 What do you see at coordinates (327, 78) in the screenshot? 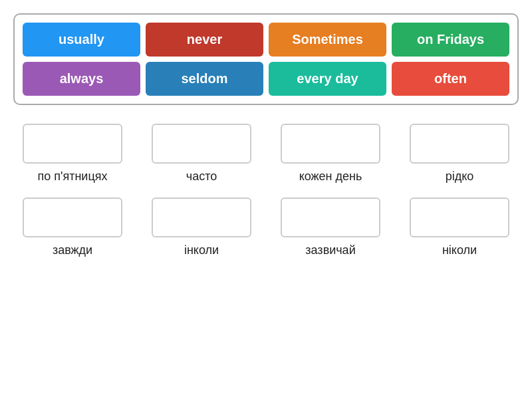
I see `word-tile-every-day: every day` at bounding box center [327, 78].